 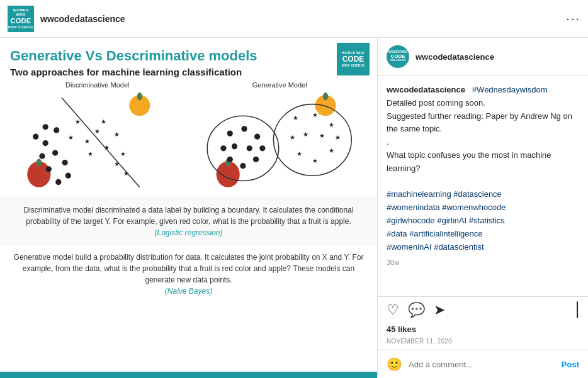 What do you see at coordinates (189, 72) in the screenshot?
I see `slide-subtitle: Two approaches for machine learning clas…` at bounding box center [189, 72].